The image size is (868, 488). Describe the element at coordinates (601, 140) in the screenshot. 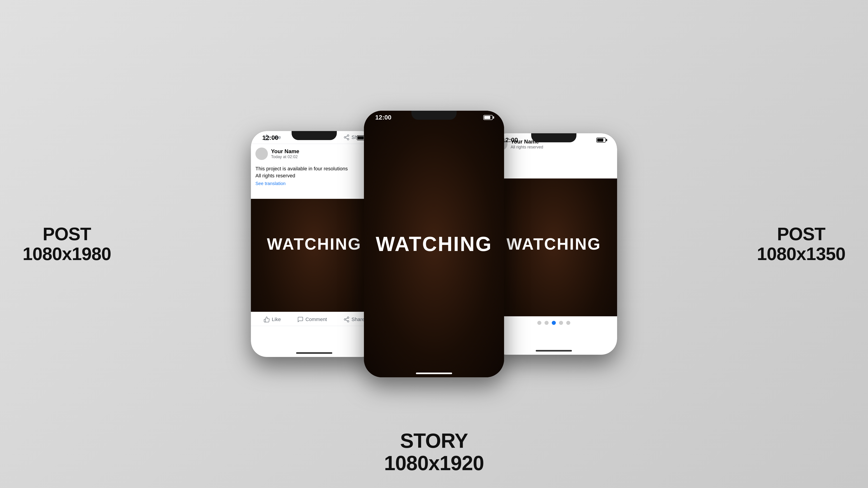

I see `right-status-icons` at that location.